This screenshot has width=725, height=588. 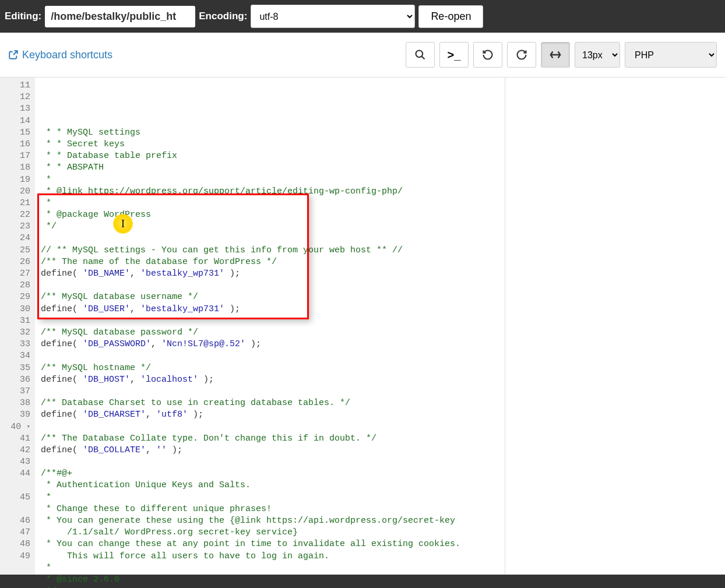 I want to click on line-gutter: 1112131415161718192021222324252627282930…, so click(x=17, y=326).